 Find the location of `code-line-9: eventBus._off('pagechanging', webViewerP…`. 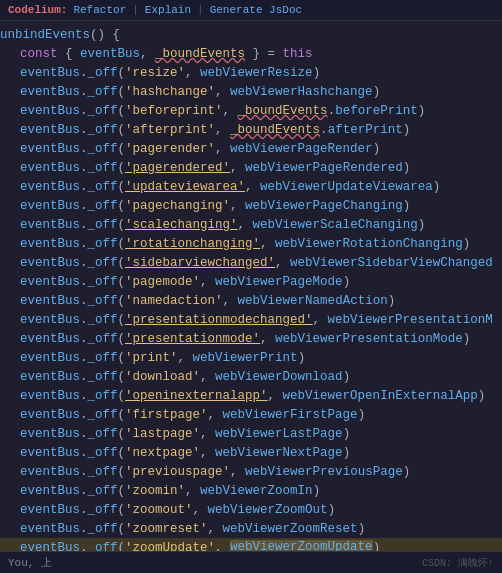

code-line-9: eventBus._off('pagechanging', webViewerP… is located at coordinates (251, 206).